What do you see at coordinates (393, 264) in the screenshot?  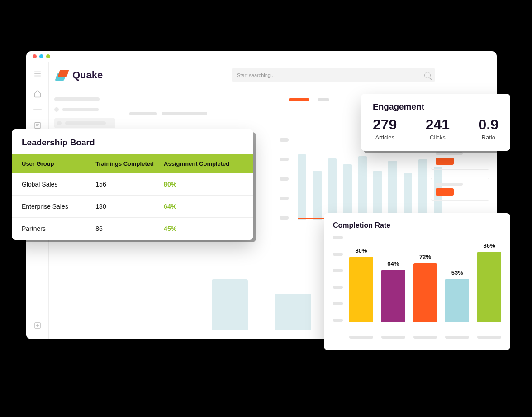 I see `bar-label: 64%` at bounding box center [393, 264].